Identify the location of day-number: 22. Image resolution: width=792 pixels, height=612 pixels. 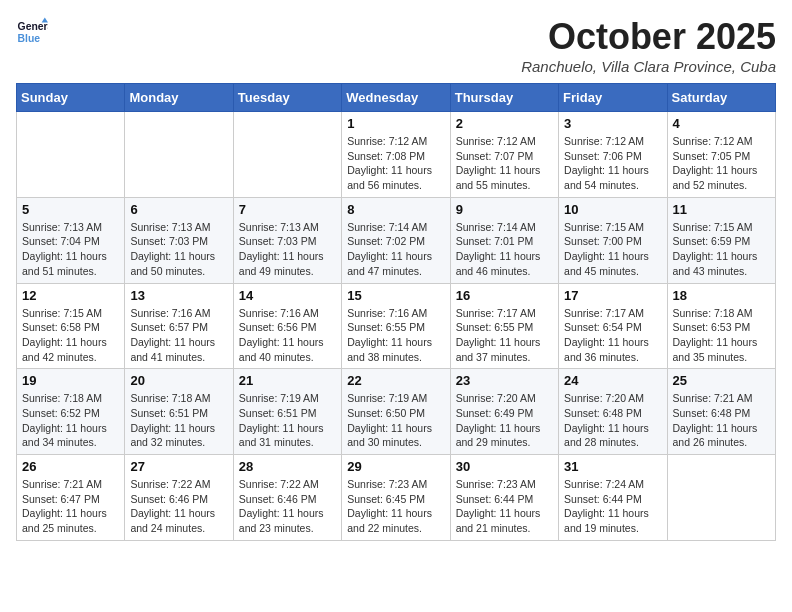
(396, 380).